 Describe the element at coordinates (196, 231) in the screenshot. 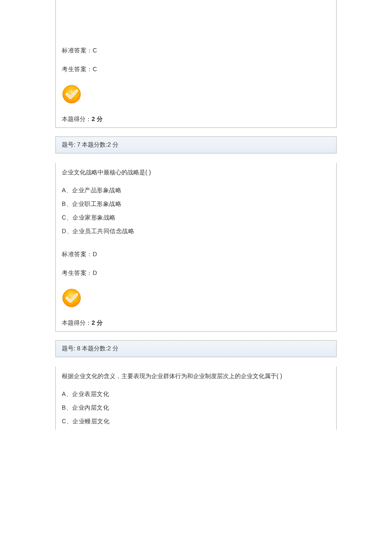

I see `q7-option-d: D、企业员工共同信念战略` at that location.